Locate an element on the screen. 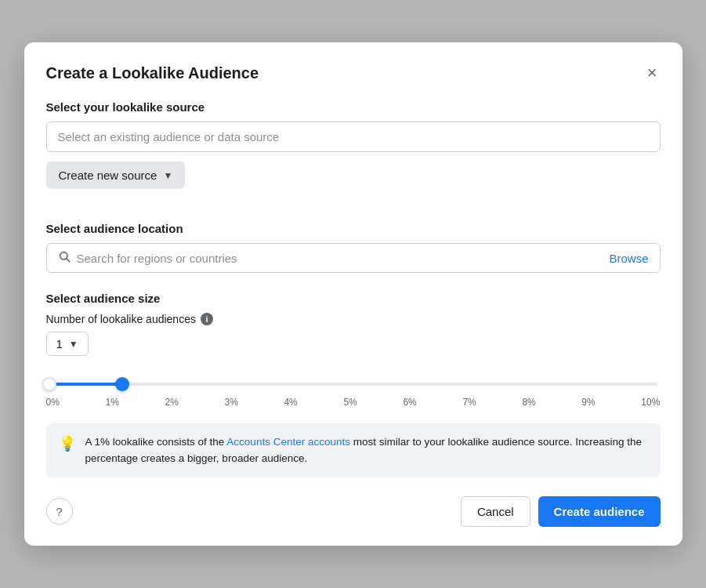 The height and width of the screenshot is (588, 706). slider-fill is located at coordinates (86, 384).